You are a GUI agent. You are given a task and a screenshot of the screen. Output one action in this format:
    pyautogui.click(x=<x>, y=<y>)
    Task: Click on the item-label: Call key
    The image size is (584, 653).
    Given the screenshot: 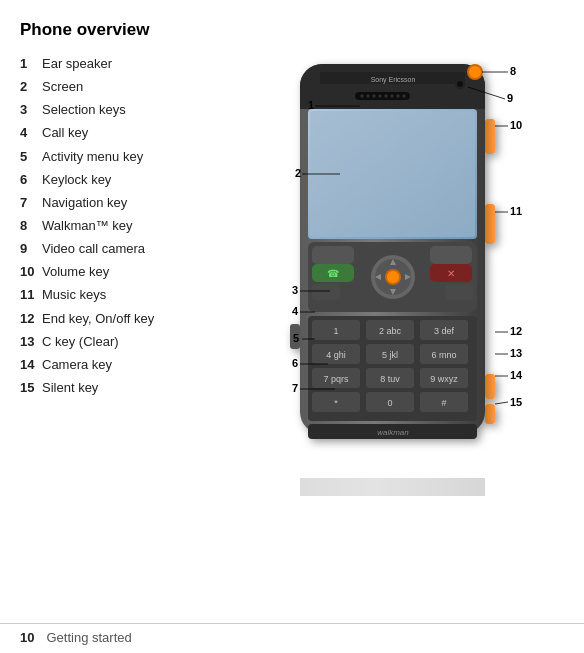 What is the action you would take?
    pyautogui.click(x=65, y=133)
    